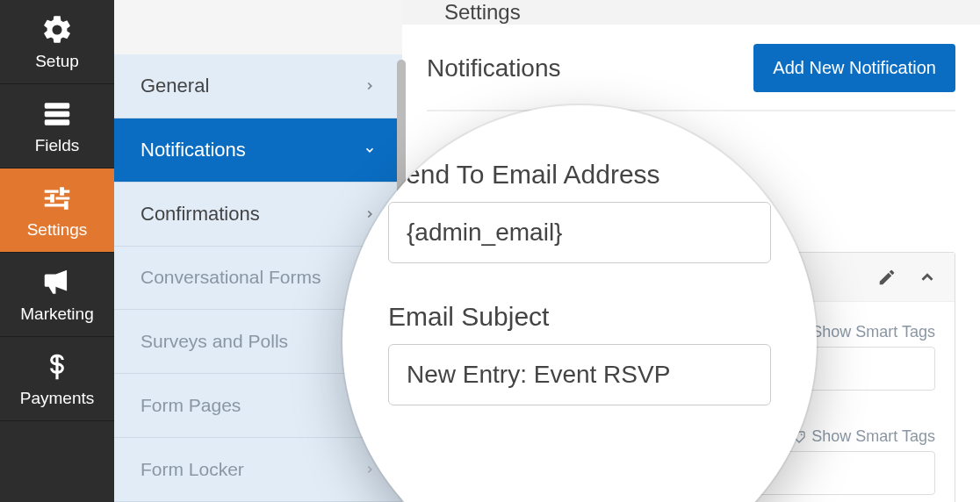  What do you see at coordinates (887, 277) in the screenshot?
I see `pencil-icon` at bounding box center [887, 277].